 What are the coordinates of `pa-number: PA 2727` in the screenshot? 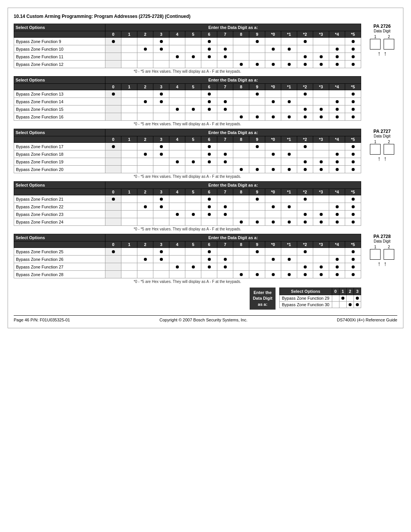 It's located at (382, 131).